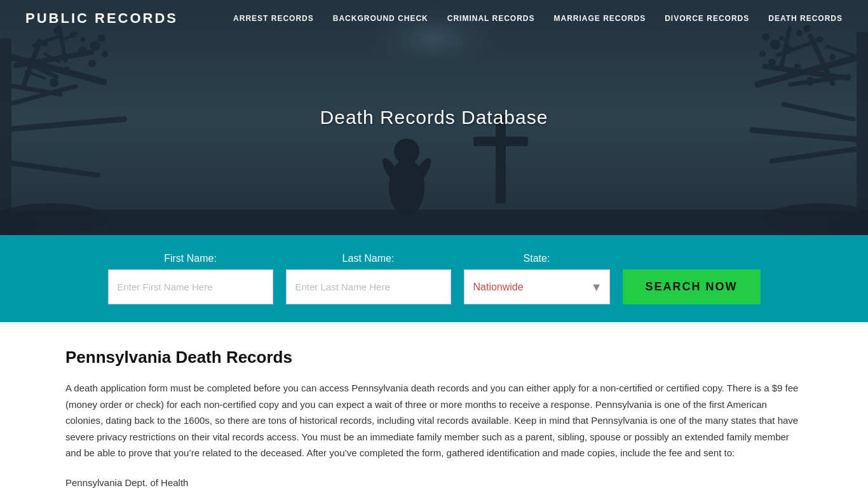 The height and width of the screenshot is (488, 868). I want to click on site-header: PUBLIC RECORDS ARREST RECORDSBACKGROUND …, so click(434, 18).